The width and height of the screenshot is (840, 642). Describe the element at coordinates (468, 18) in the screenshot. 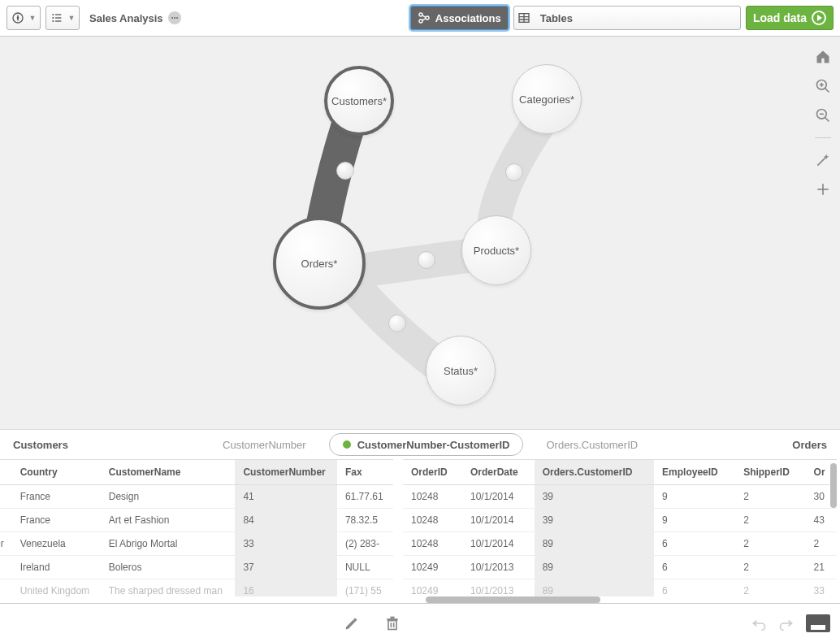

I see `associations-label: Associations` at that location.